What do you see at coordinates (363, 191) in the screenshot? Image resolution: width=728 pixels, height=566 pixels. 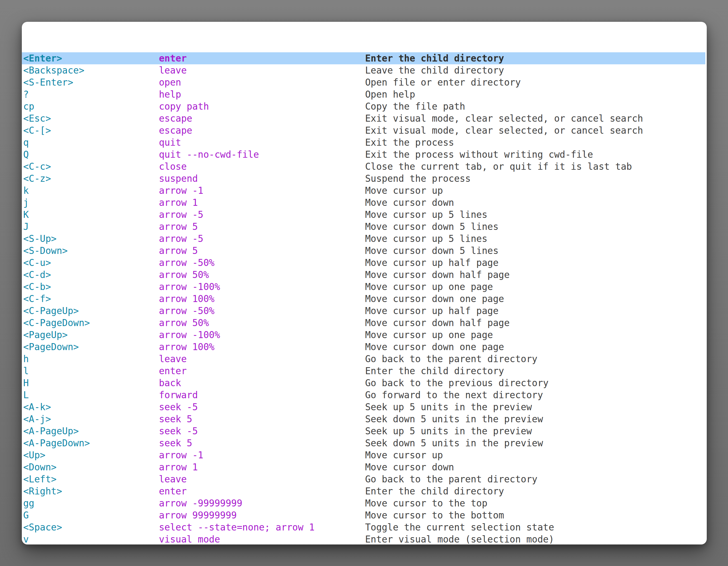 I see `help-row: karrow -1Move cursor up` at bounding box center [363, 191].